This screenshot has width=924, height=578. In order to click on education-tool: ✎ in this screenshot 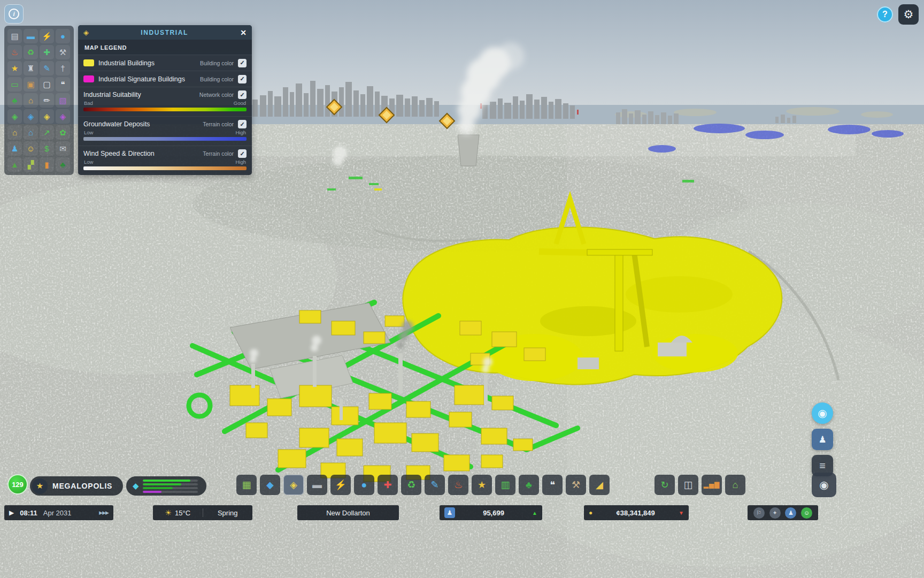, I will do `click(435, 485)`.